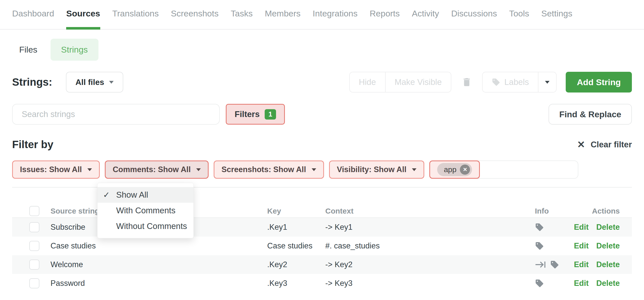  I want to click on add-string-button: Add String, so click(599, 82).